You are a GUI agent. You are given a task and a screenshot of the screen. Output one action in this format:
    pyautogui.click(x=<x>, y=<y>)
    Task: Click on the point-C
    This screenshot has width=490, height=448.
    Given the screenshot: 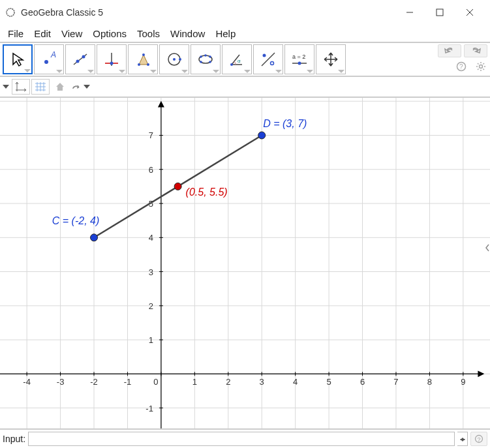 What is the action you would take?
    pyautogui.click(x=94, y=237)
    